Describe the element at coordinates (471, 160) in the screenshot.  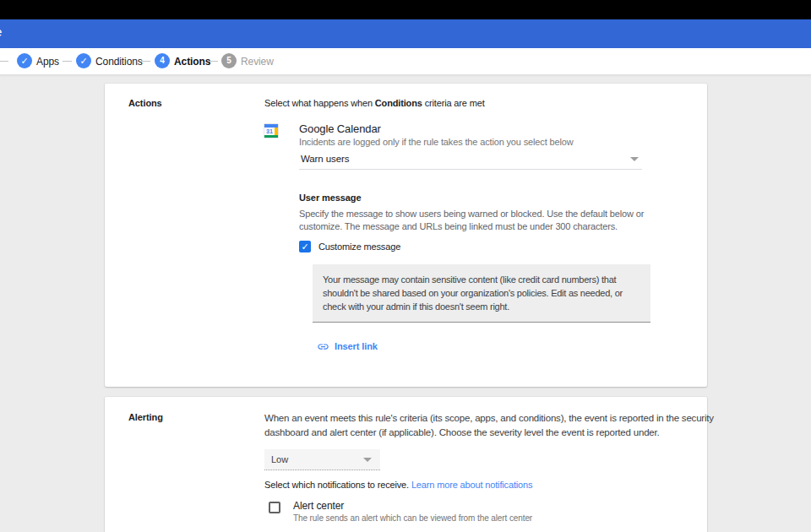
I see `action-select: Warn users` at that location.